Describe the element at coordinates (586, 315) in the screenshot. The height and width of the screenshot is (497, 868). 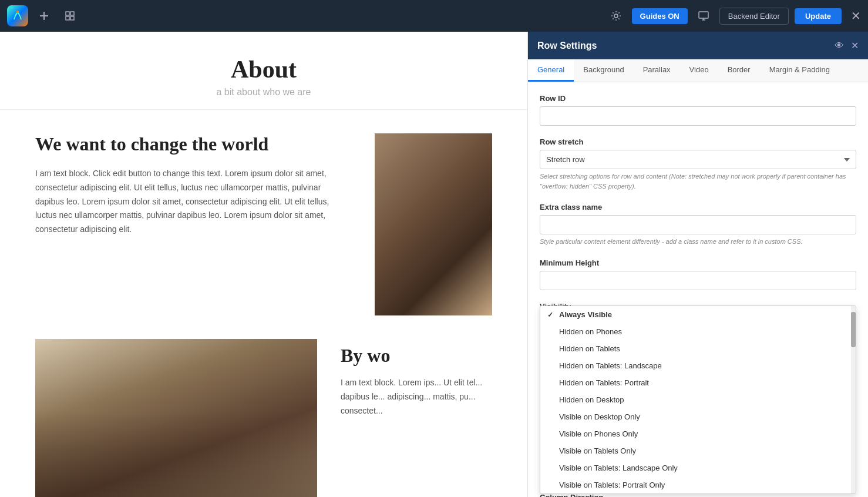
I see `dropdown-item-label: Always Visible` at that location.